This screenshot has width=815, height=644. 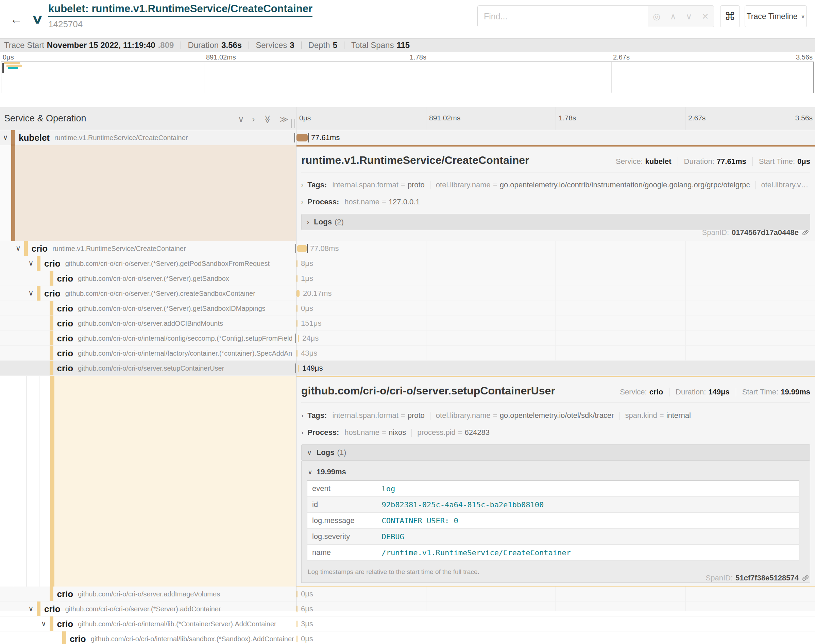 I want to click on log-field-row: log.severityDEBUG, so click(x=553, y=537).